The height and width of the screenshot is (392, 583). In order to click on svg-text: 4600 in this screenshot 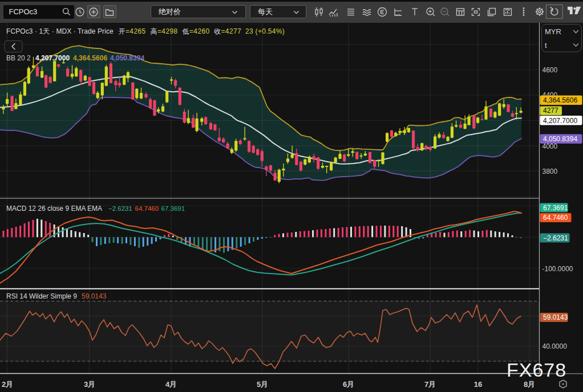, I will do `click(550, 70)`.